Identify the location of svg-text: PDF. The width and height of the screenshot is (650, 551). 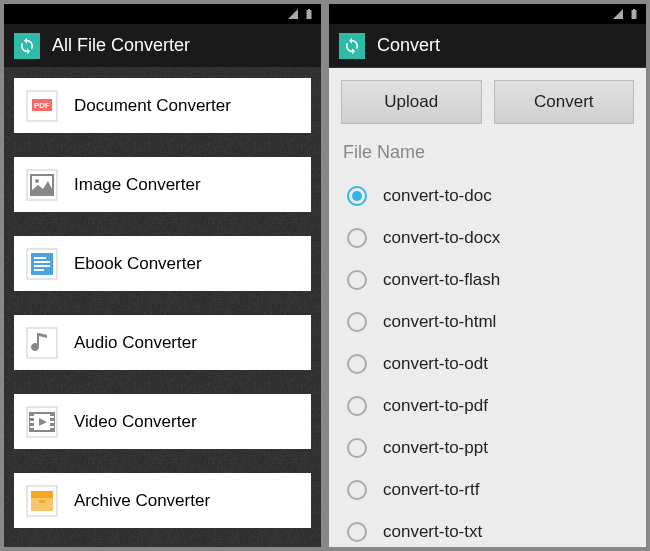
(42, 106).